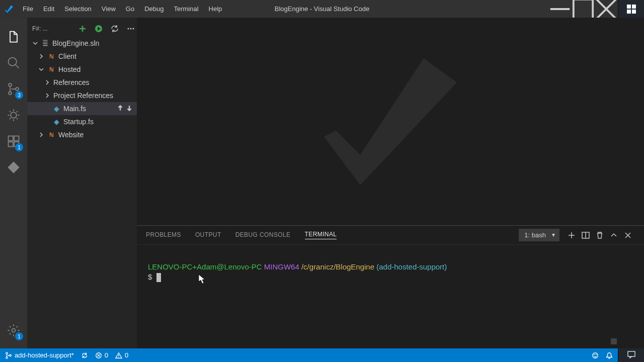 Image resolution: width=644 pixels, height=362 pixels. I want to click on fsharp-project-icon: ℕ, so click(51, 135).